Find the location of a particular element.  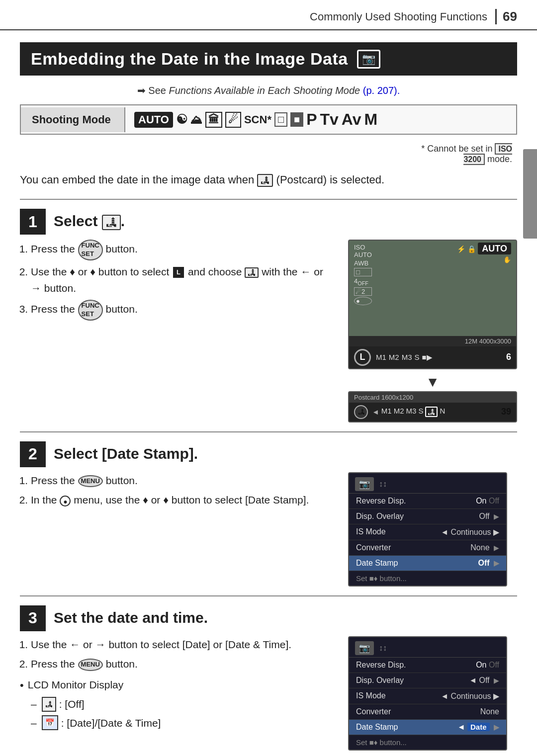

shooting-mode-label: Shooting Mode is located at coordinates (73, 120).